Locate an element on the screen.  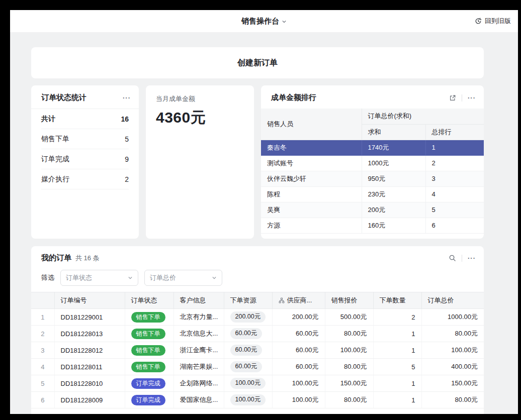
order-total: 80.00元 is located at coordinates (453, 334).